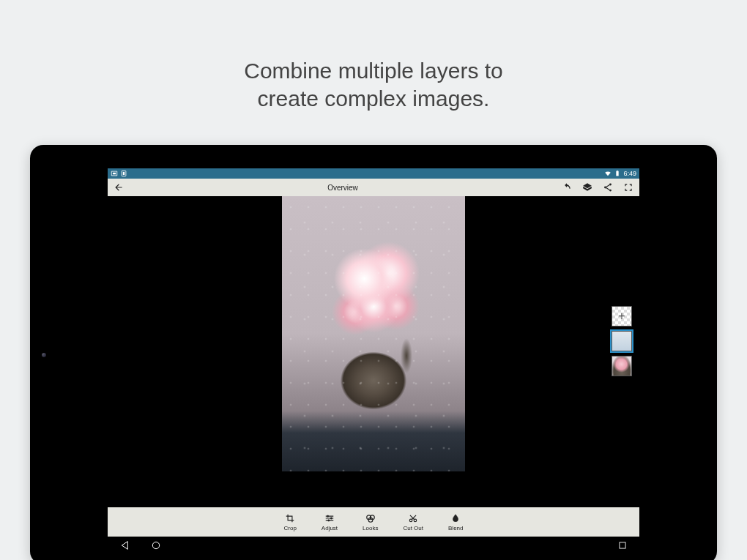 The width and height of the screenshot is (747, 560). What do you see at coordinates (374, 85) in the screenshot?
I see `slide-headline: Combine multiple layers to create comple…` at bounding box center [374, 85].